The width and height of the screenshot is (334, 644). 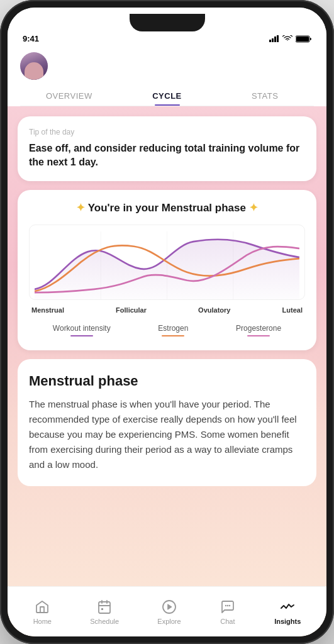 What do you see at coordinates (169, 612) in the screenshot?
I see `nav-explore: Explore` at bounding box center [169, 612].